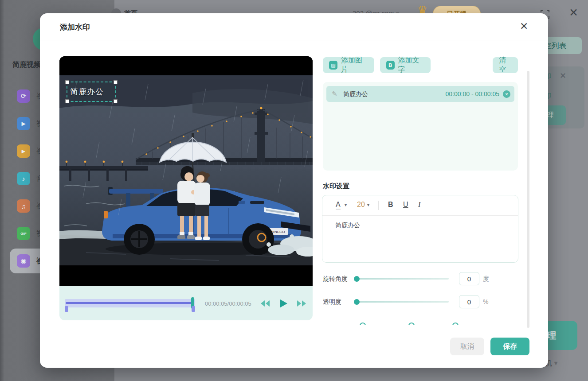  I want to click on watermark-overlay-text: 简鹿办公, so click(87, 92).